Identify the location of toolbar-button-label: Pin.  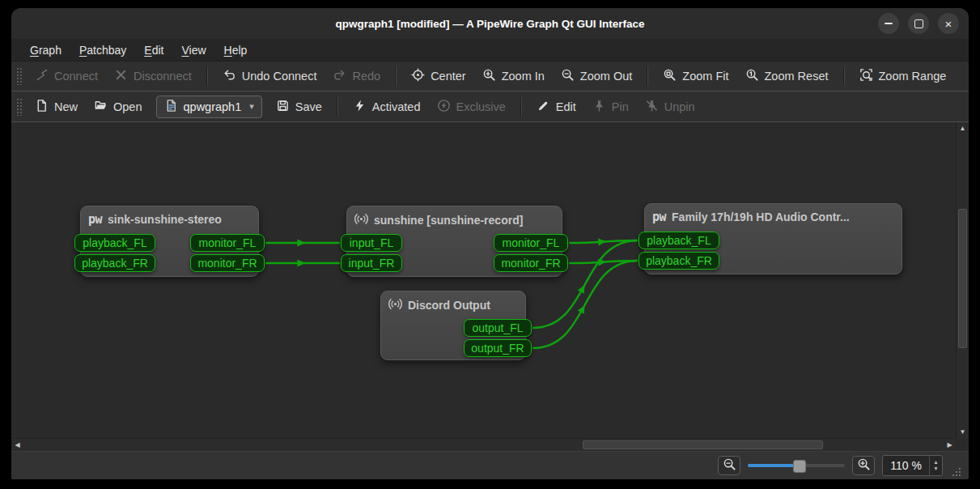
(620, 107).